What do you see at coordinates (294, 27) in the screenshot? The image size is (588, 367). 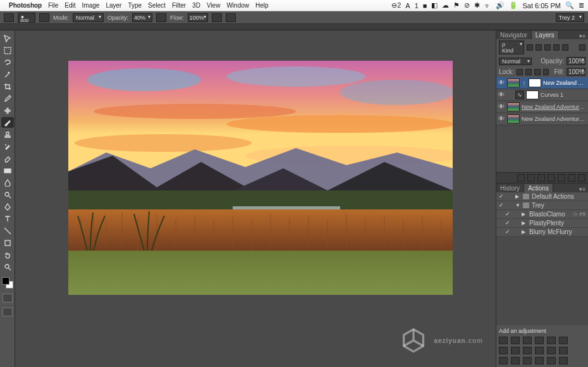 I see `document-tab-strip` at bounding box center [294, 27].